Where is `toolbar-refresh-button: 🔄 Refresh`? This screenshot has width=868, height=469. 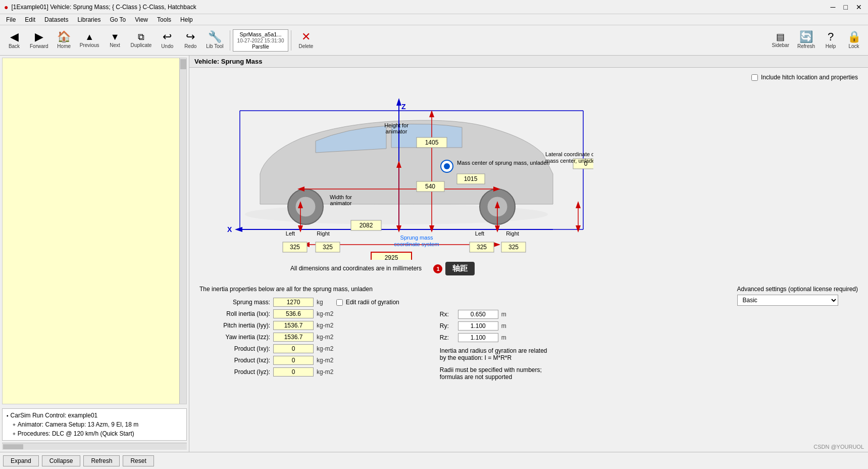
toolbar-refresh-button: 🔄 Refresh is located at coordinates (806, 40).